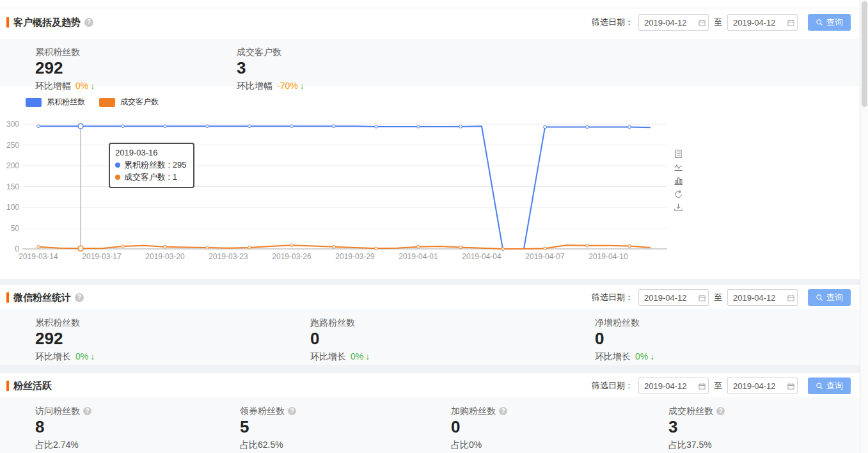 The width and height of the screenshot is (868, 453). What do you see at coordinates (13, 166) in the screenshot?
I see `y-tick-label: 200` at bounding box center [13, 166].